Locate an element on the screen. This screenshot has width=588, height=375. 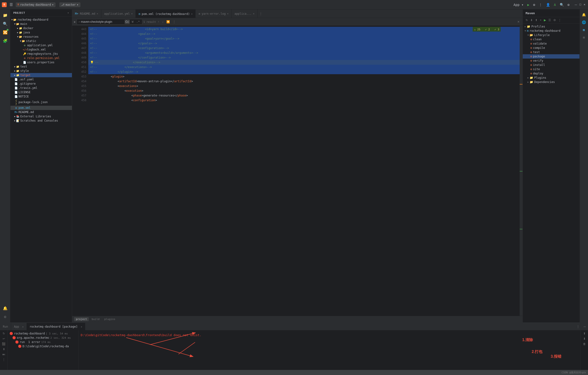
bottom-close-panel: — is located at coordinates (585, 326).